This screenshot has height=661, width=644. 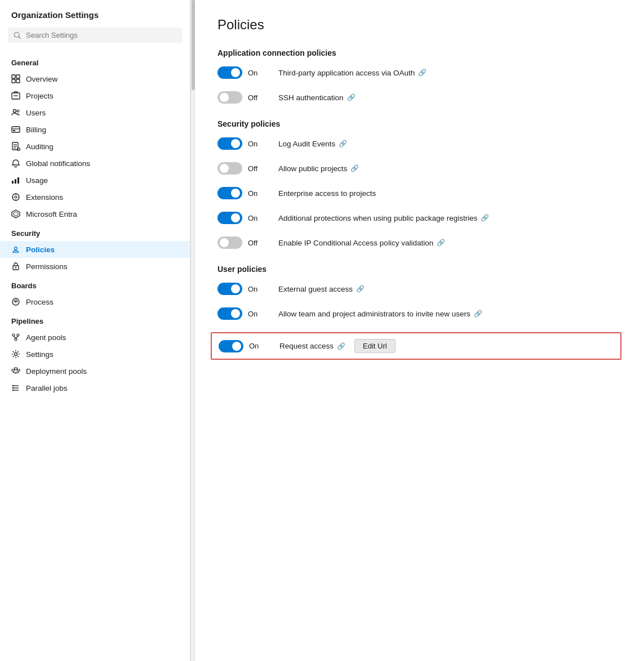 I want to click on section-heading-security-policies: Security policies, so click(x=419, y=124).